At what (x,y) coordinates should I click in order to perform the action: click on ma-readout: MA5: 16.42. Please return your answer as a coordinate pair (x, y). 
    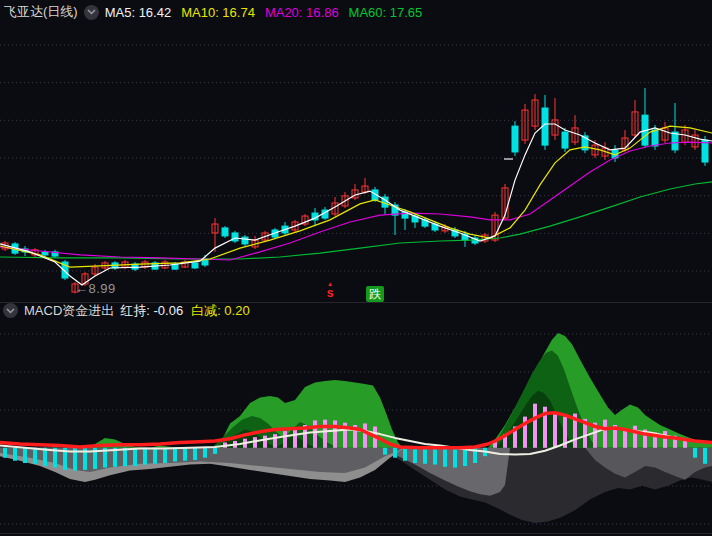
    Looking at the image, I should click on (138, 12).